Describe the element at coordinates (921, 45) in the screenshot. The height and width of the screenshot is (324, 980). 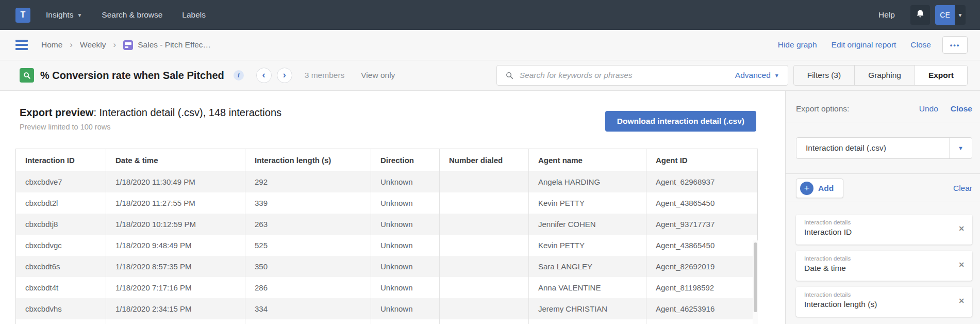
I see `action-close: Close` at that location.